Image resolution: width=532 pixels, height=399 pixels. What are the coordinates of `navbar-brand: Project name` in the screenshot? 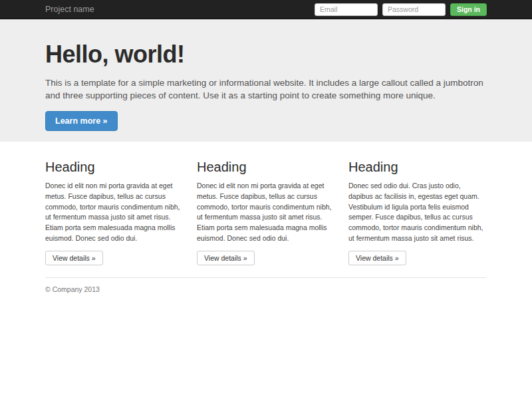 It's located at (70, 9).